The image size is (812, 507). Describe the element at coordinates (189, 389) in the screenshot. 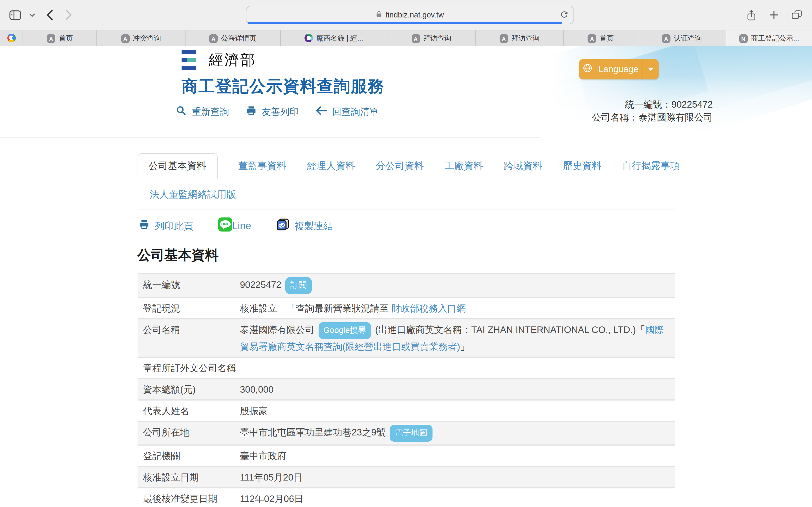

I see `row-label: 資本總額(元)` at that location.